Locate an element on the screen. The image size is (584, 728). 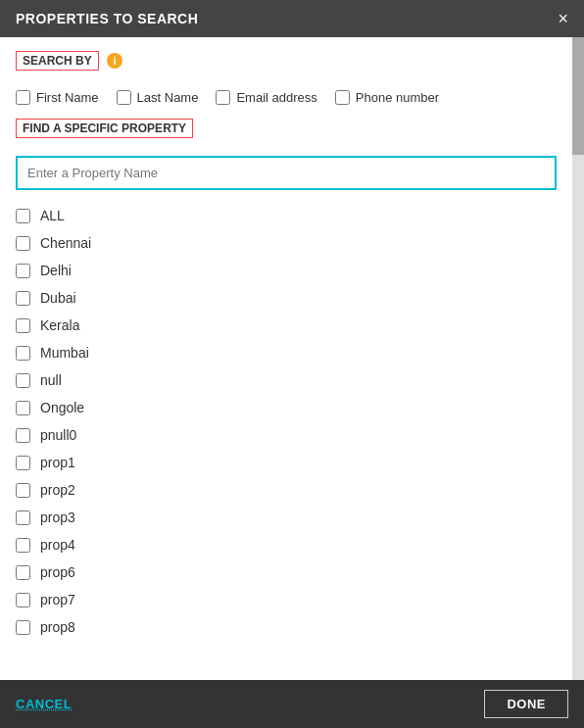
property-checkbox-prop4 is located at coordinates (24, 545).